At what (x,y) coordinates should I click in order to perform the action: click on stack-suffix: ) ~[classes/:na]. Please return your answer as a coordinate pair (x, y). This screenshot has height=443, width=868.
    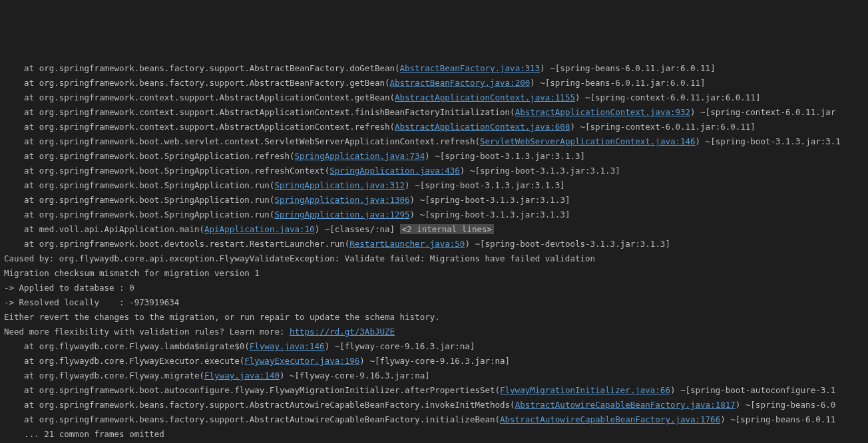
    Looking at the image, I should click on (357, 229).